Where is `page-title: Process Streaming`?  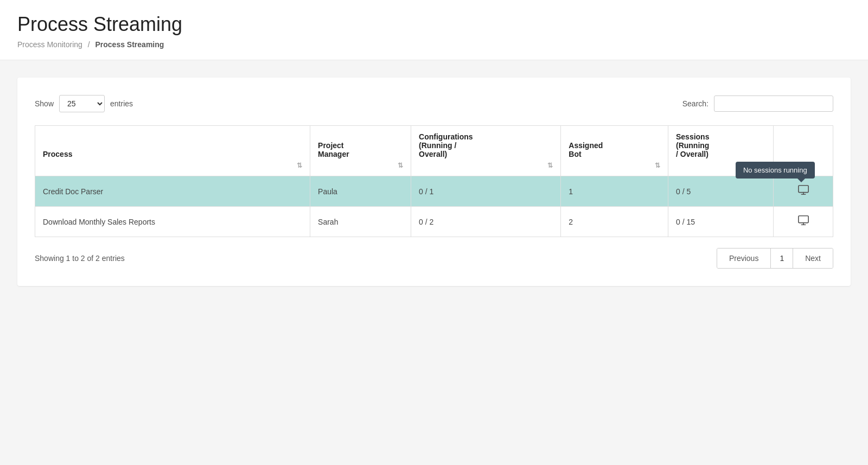 page-title: Process Streaming is located at coordinates (434, 24).